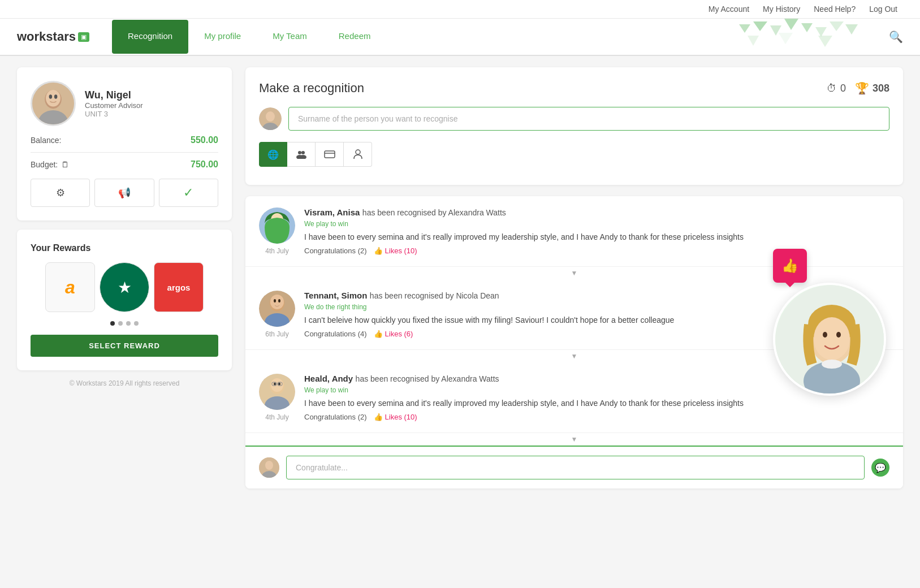 The width and height of the screenshot is (920, 588). I want to click on user-role: Customer Advisor, so click(114, 105).